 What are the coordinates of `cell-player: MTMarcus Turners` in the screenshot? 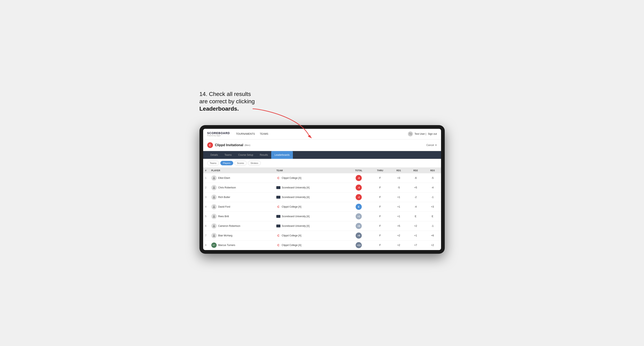 It's located at (242, 245).